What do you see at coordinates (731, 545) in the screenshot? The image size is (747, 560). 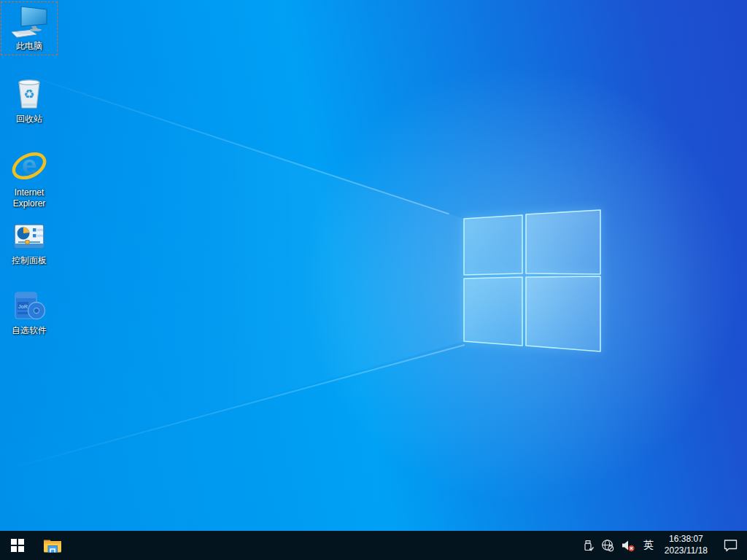 I see `action-center-button` at bounding box center [731, 545].